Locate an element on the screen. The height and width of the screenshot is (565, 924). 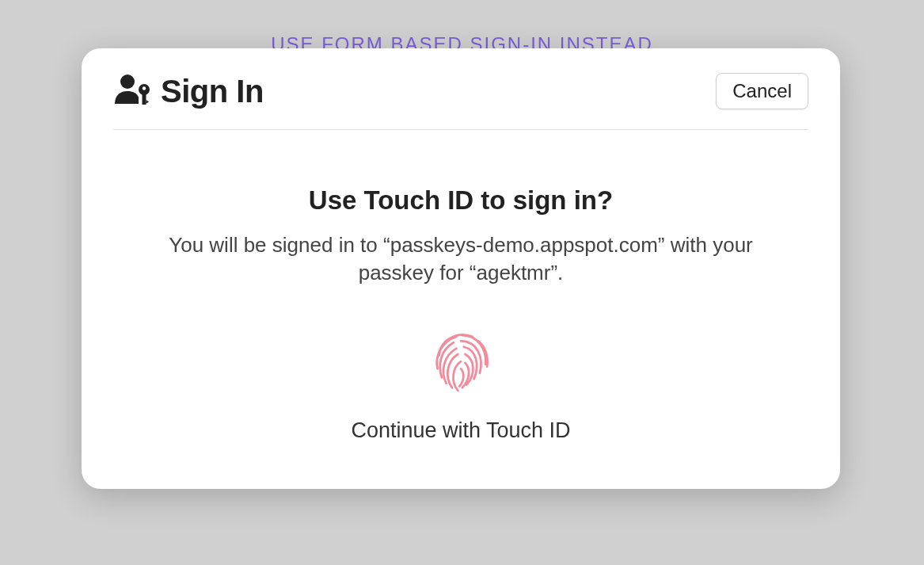
touch-id-prompt-description: You will be signed in to “passkeys-demo.… is located at coordinates (461, 259).